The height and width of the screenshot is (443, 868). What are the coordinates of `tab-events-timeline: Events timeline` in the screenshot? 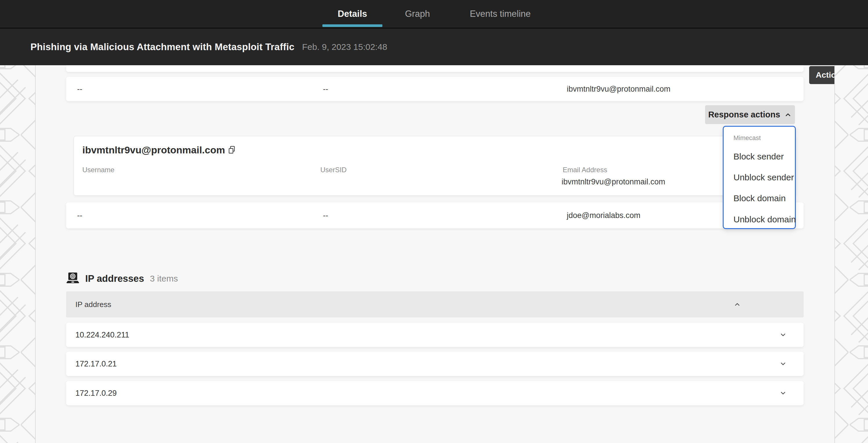 It's located at (500, 14).